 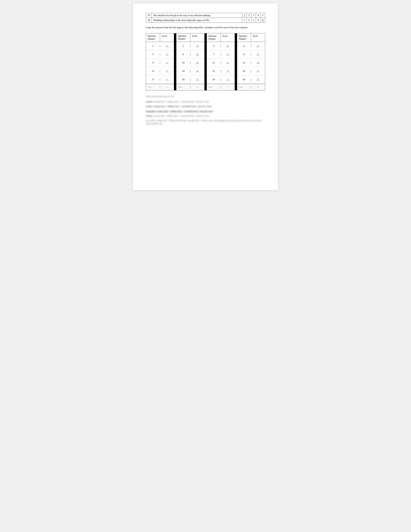 I want to click on table-row: 4 _5_, so click(x=251, y=46).